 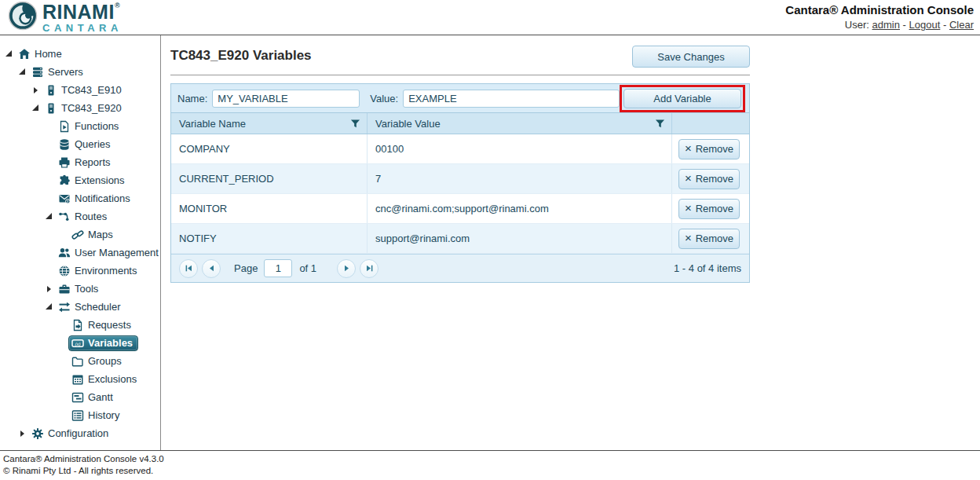 I want to click on servers-icon, so click(x=38, y=72).